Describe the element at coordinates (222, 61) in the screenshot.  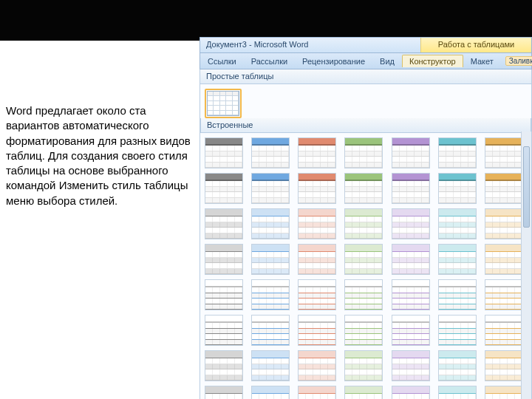
I see `tab-references: Ссылки` at that location.